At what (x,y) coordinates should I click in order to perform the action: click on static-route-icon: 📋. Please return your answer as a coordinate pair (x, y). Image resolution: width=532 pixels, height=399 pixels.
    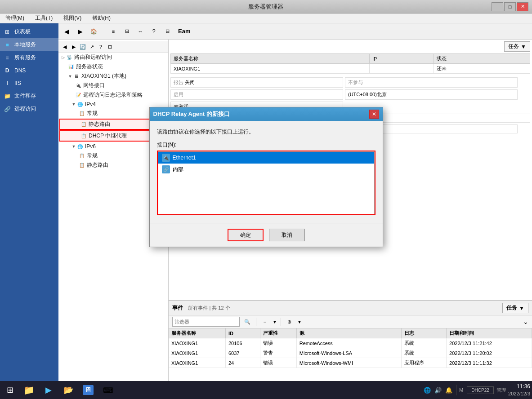
    Looking at the image, I should click on (84, 124).